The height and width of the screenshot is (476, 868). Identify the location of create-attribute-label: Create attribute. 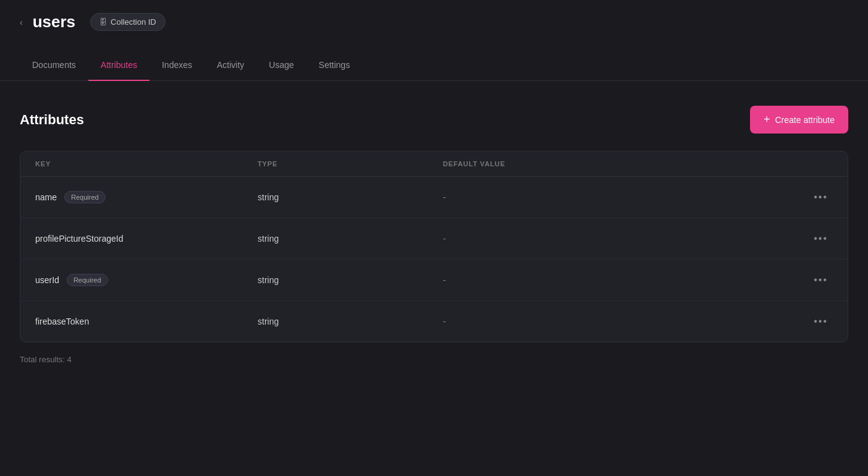
(806, 120).